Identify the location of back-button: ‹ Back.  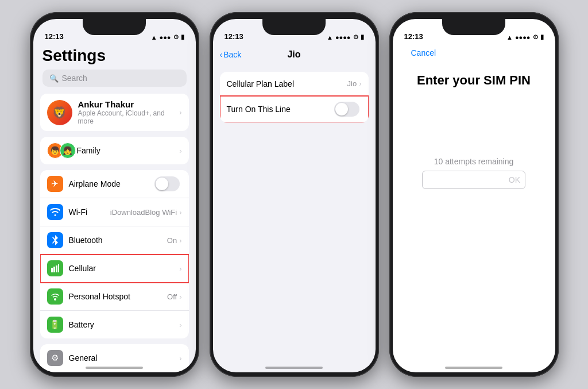
(231, 55).